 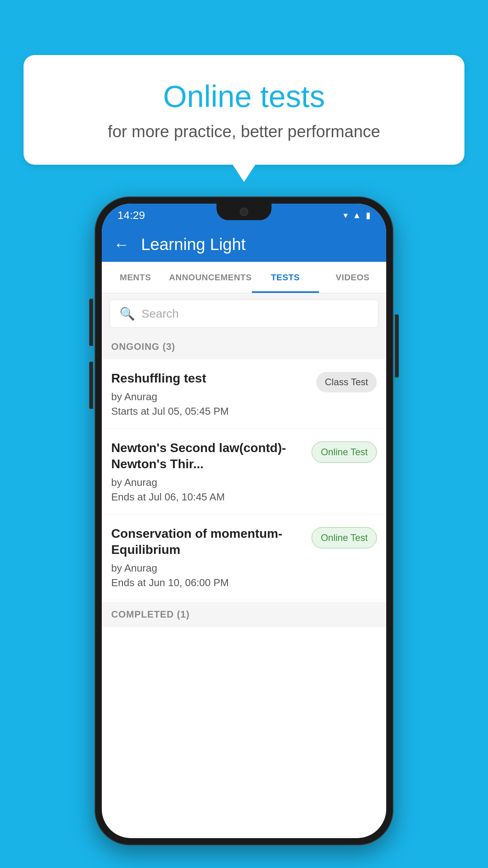 What do you see at coordinates (357, 215) in the screenshot?
I see `status-icons: ▾ ▲ ▮` at bounding box center [357, 215].